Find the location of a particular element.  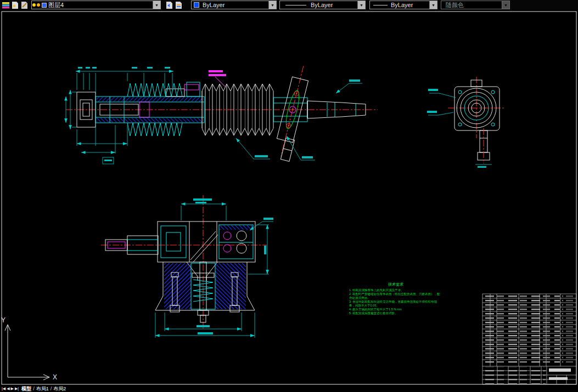

tab-layout2: 布局2 is located at coordinates (59, 389).